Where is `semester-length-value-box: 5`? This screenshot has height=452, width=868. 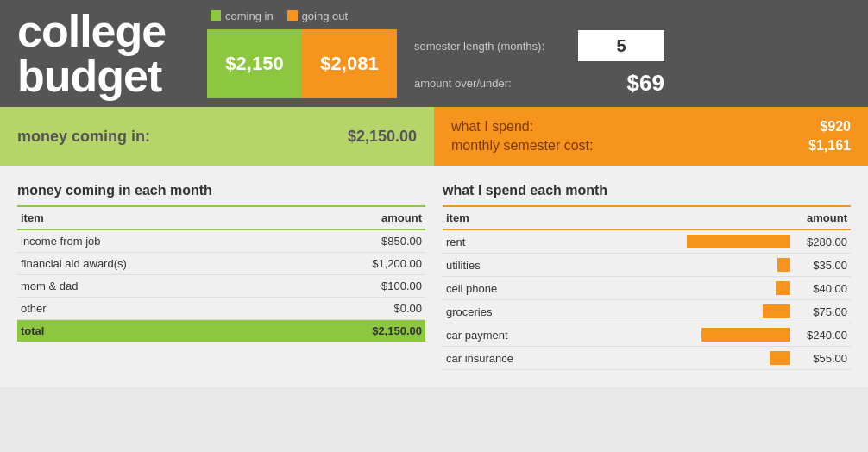 semester-length-value-box: 5 is located at coordinates (621, 46).